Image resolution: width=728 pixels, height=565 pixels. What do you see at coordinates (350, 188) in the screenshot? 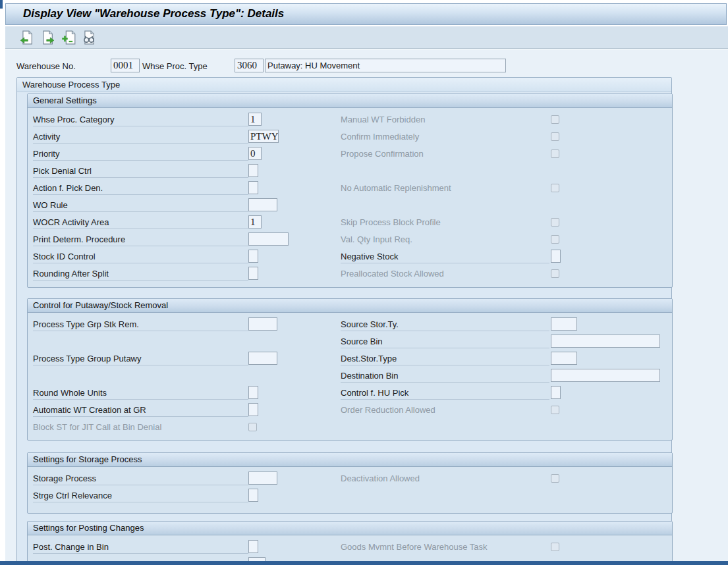
I see `field-row: Action f. Pick Den. No Automatic Repleni…` at bounding box center [350, 188].